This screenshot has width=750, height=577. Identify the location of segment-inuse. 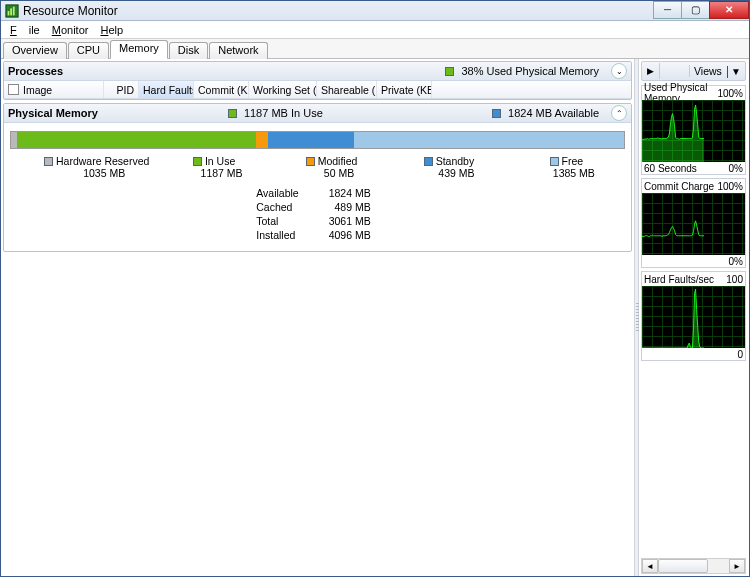
(136, 140).